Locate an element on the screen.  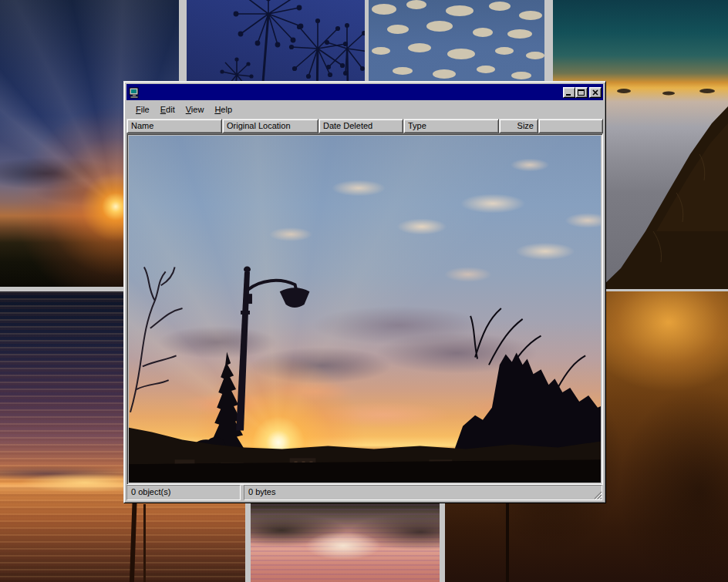
column-header-type: Type is located at coordinates (451, 126).